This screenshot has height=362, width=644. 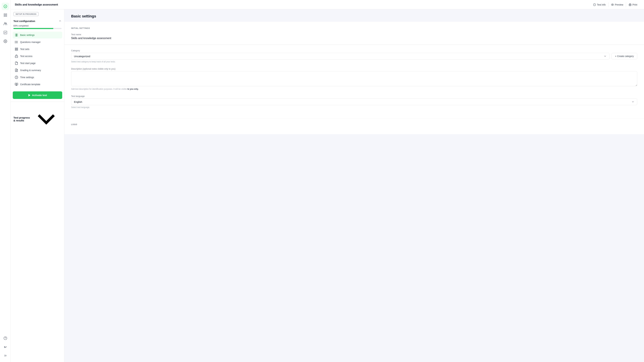 What do you see at coordinates (354, 96) in the screenshot?
I see `language-label: Test language` at bounding box center [354, 96].